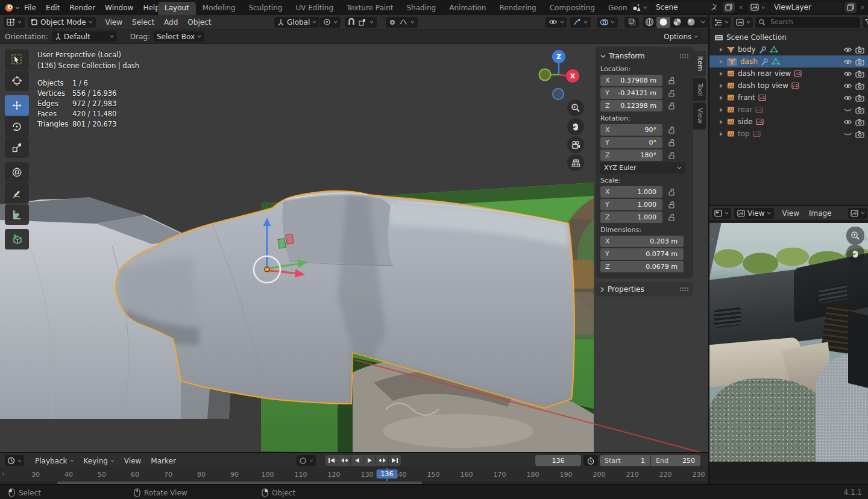 The height and width of the screenshot is (499, 868). What do you see at coordinates (788, 122) in the screenshot?
I see `outliner-item-side: side` at bounding box center [788, 122].